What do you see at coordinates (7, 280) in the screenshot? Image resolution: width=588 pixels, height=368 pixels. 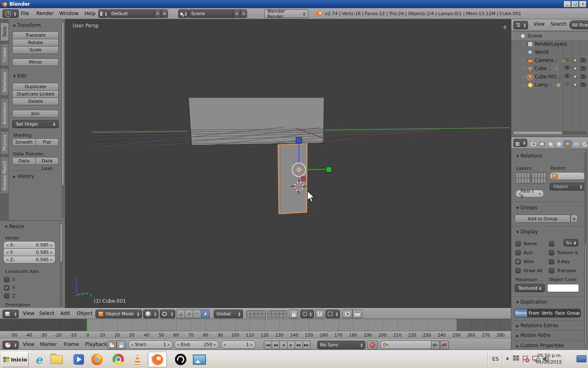 I see `checkbox-x` at bounding box center [7, 280].